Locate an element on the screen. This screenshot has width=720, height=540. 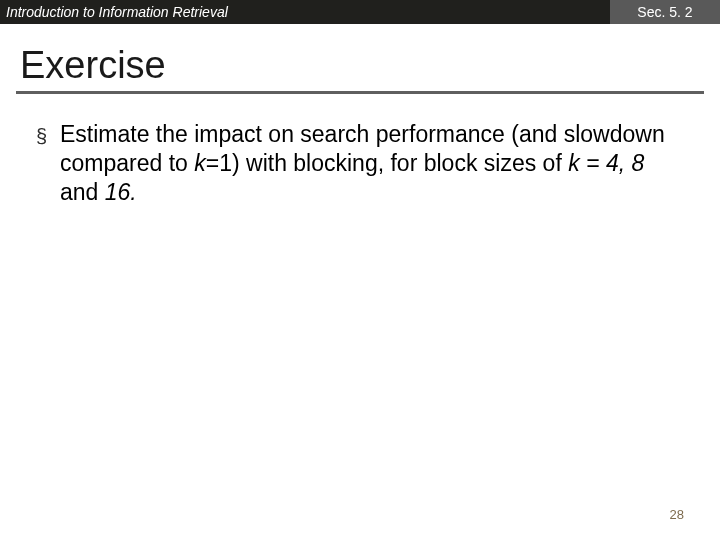
slide-body: § Estimate the impact on search performa… is located at coordinates (360, 163).